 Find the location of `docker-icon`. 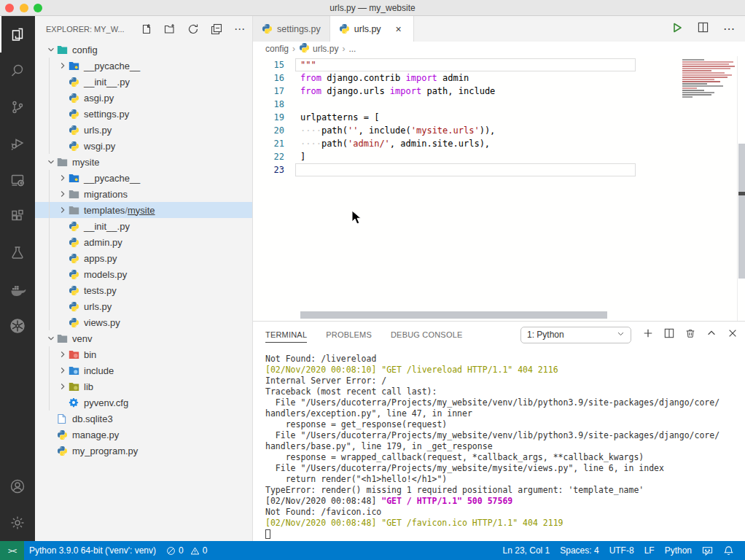

docker-icon is located at coordinates (17, 289).